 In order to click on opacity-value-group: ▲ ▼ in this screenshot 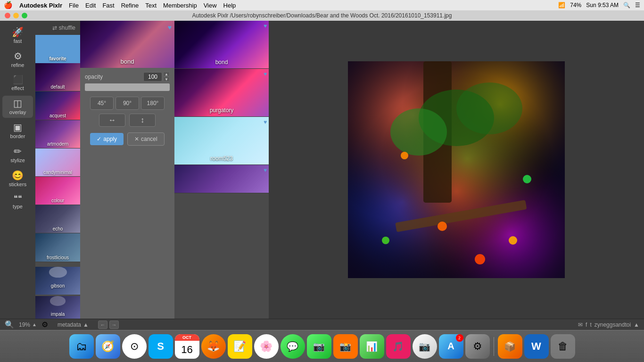, I will do `click(157, 76)`.